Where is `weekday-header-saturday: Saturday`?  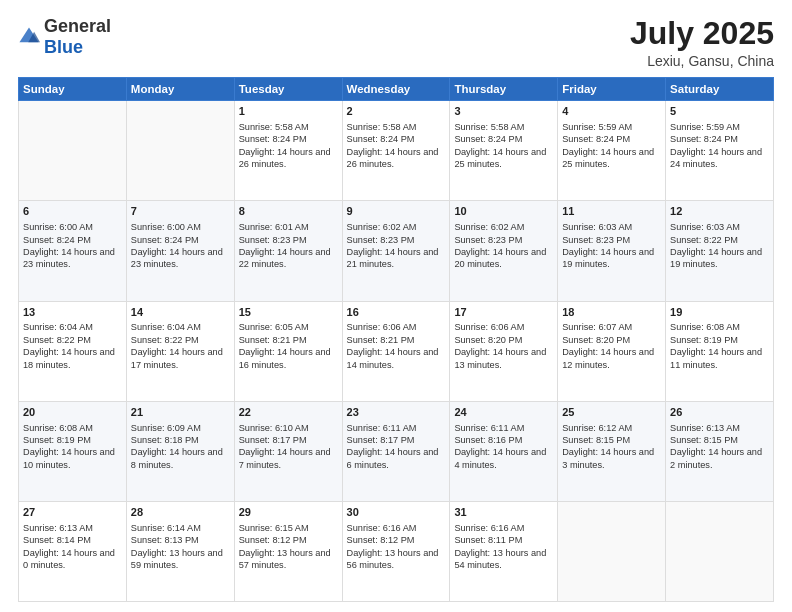 weekday-header-saturday: Saturday is located at coordinates (720, 90).